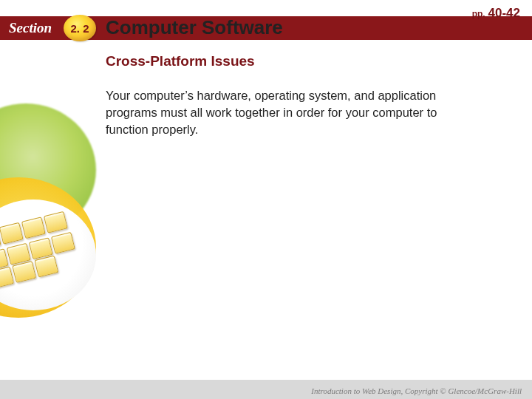  I want to click on slide-subtitle: Cross-Platform Issues, so click(180, 61).